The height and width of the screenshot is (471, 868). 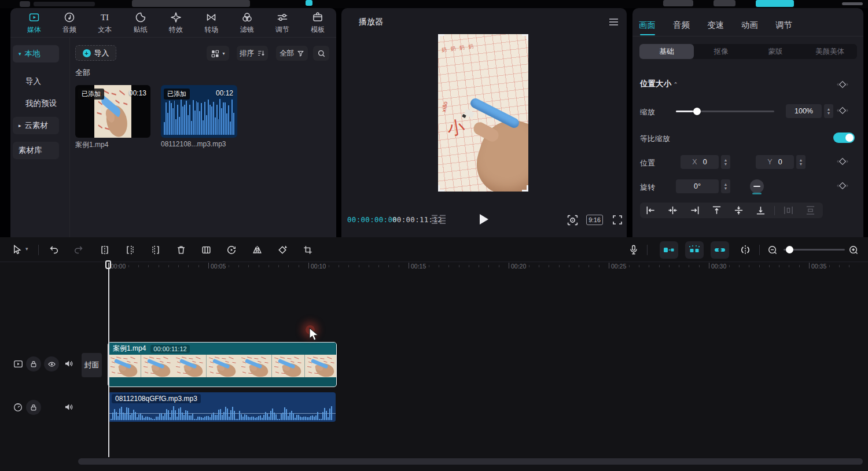 I want to click on rotation-knob, so click(x=757, y=186).